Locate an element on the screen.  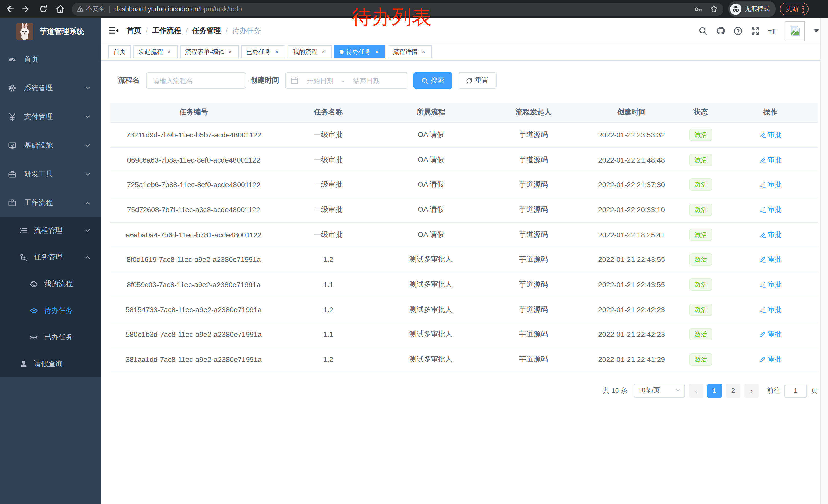
sidebar-item-label: 工作流程 is located at coordinates (38, 203).